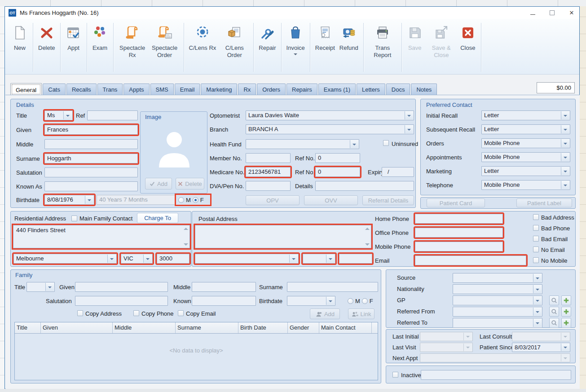 This screenshot has height=392, width=586. Describe the element at coordinates (330, 115) in the screenshot. I see `optometrist-dropdown: Laura Davies Waite` at that location.